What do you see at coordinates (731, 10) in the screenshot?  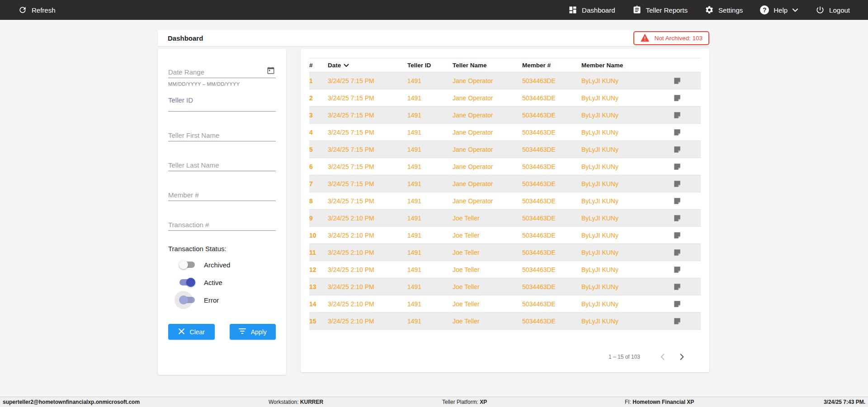 I see `nav-settings-label: Settings` at bounding box center [731, 10].